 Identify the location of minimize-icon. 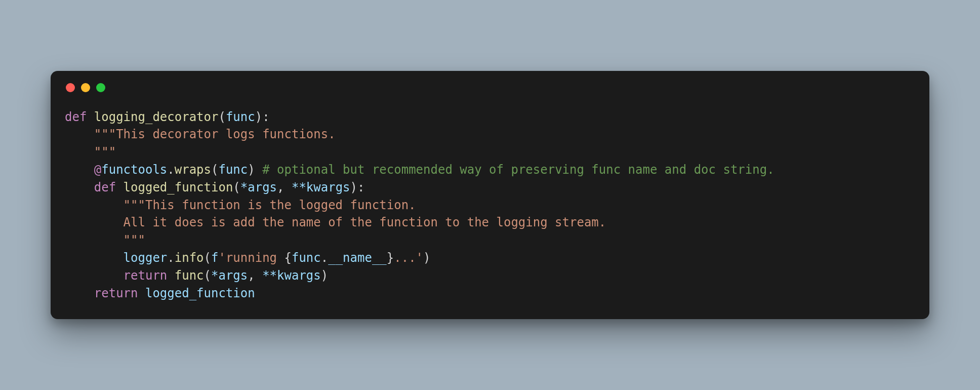
(86, 88).